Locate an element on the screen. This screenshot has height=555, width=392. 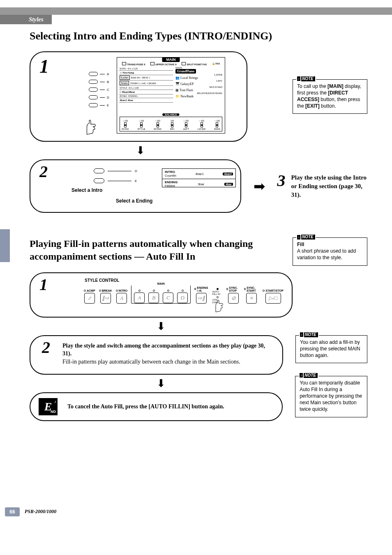
page-number: 66 is located at coordinates (12, 512).